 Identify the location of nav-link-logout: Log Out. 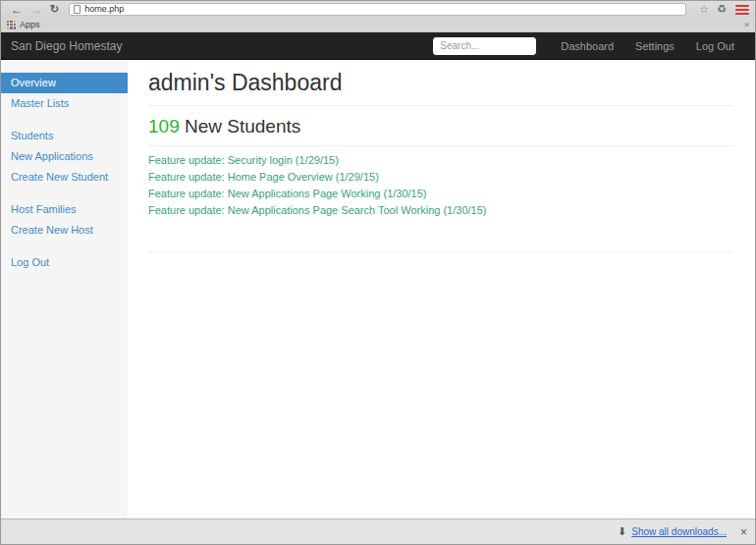
(715, 46).